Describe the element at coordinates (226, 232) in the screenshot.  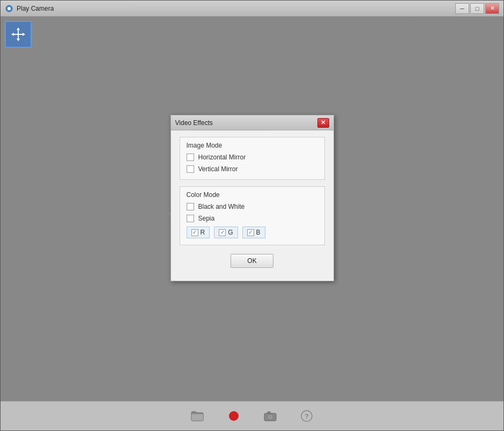
I see `g-channel-item: G` at that location.